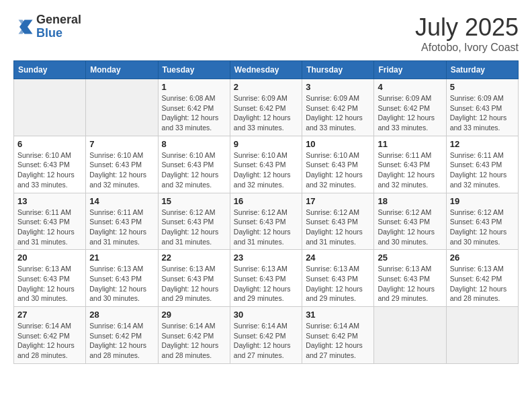 Image resolution: width=532 pixels, height=411 pixels. What do you see at coordinates (410, 164) in the screenshot?
I see `calendar-cell: 11Sunrise: 6:11 AM Sunset: 6:43 PM Dayli…` at bounding box center [410, 164].